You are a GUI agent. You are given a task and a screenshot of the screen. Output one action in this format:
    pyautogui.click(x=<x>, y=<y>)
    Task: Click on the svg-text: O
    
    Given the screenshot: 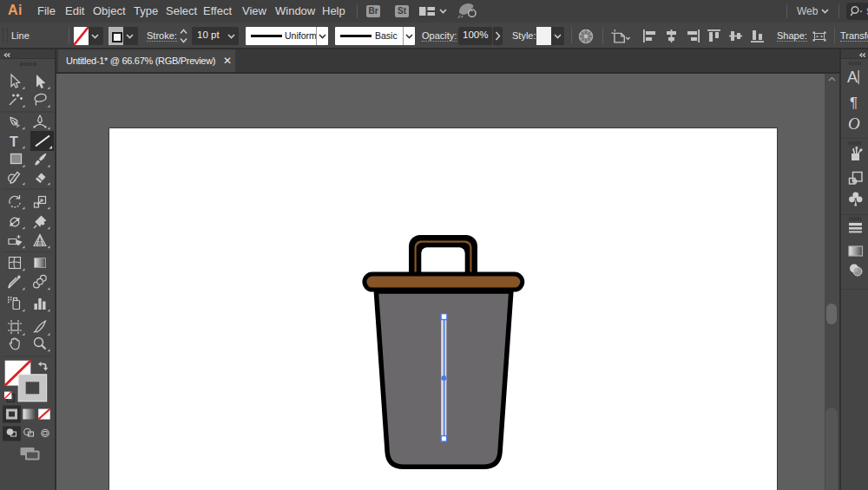 What is the action you would take?
    pyautogui.click(x=854, y=123)
    